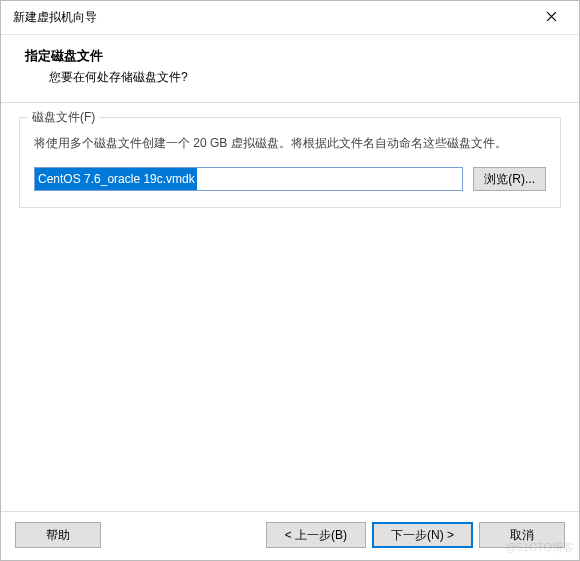  What do you see at coordinates (64, 118) in the screenshot?
I see `disk-file-legend: 磁盘文件(F)` at bounding box center [64, 118].